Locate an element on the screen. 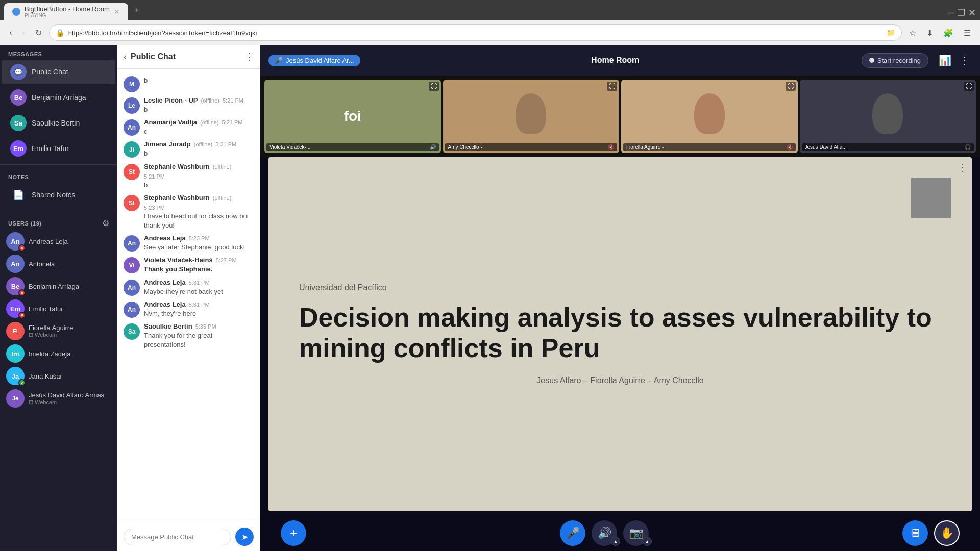 Image resolution: width=980 pixels, height=551 pixels. user-andreas: An ✕ Andreas Leja is located at coordinates (59, 241).